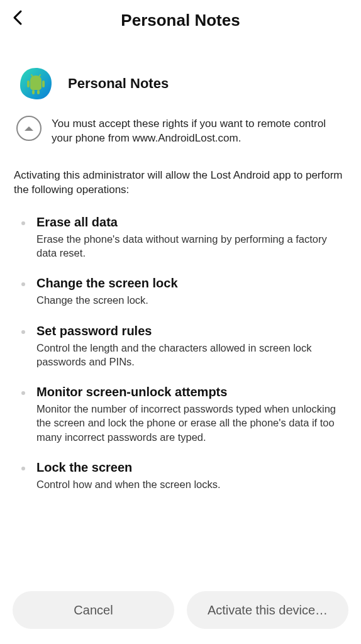 Image resolution: width=361 pixels, height=644 pixels. What do you see at coordinates (190, 468) in the screenshot?
I see `permission-title: Lock the screen` at bounding box center [190, 468].